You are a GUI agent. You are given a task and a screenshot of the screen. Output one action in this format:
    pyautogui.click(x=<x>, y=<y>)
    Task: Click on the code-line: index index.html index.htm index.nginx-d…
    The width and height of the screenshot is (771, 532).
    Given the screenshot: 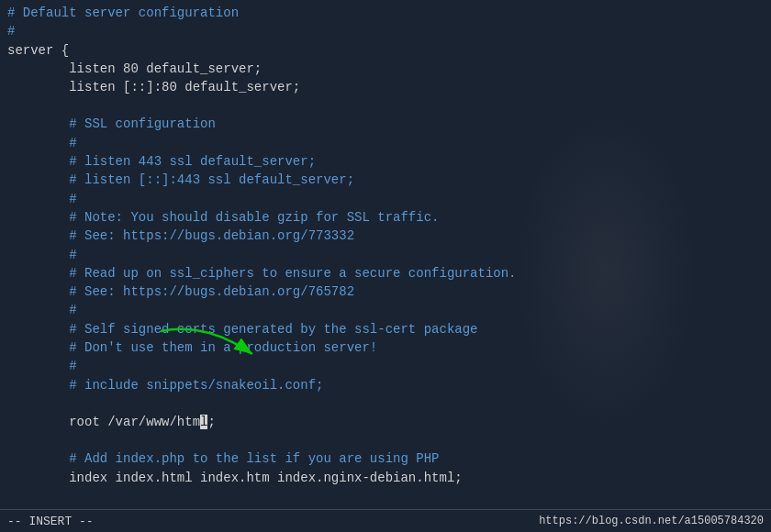 What is the action you would take?
    pyautogui.click(x=386, y=478)
    